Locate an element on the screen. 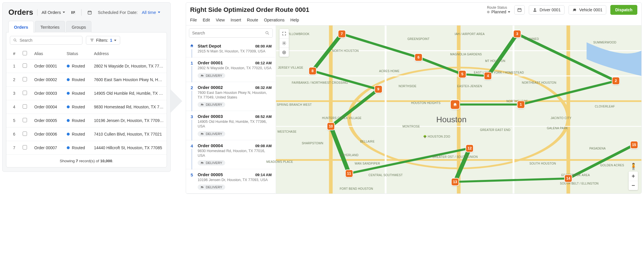  table-row: 4Order 00004Routed9830 Homestead Rd, Hou… is located at coordinates (86, 107).